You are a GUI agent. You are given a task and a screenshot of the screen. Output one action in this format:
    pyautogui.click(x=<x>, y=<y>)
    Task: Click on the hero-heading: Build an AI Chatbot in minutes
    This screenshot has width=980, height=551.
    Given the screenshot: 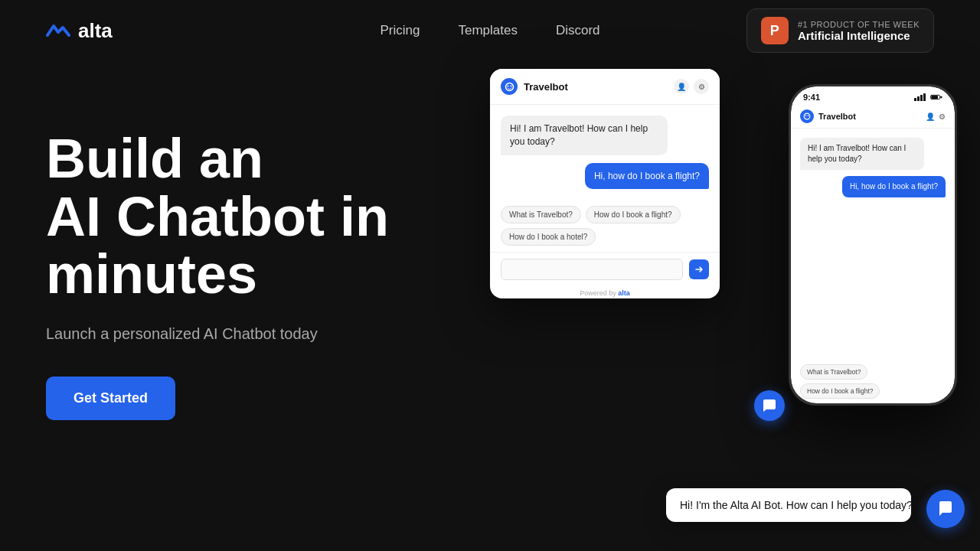 What is the action you would take?
    pyautogui.click(x=217, y=217)
    